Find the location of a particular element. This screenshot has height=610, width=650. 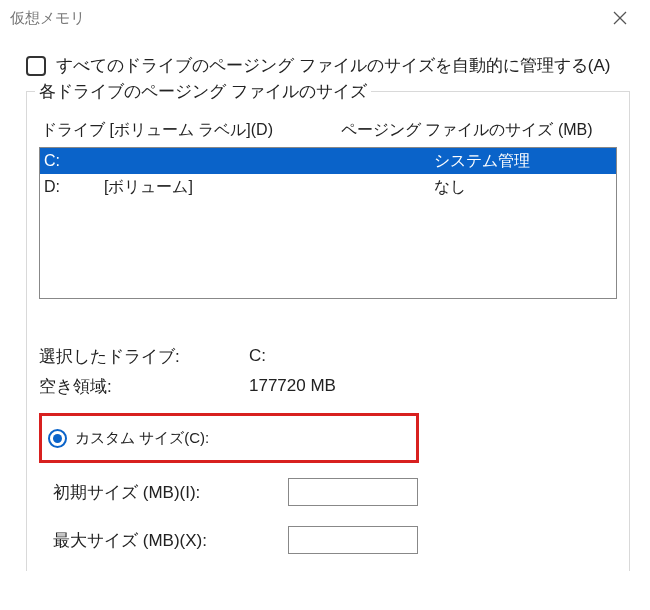

close-button is located at coordinates (620, 18).